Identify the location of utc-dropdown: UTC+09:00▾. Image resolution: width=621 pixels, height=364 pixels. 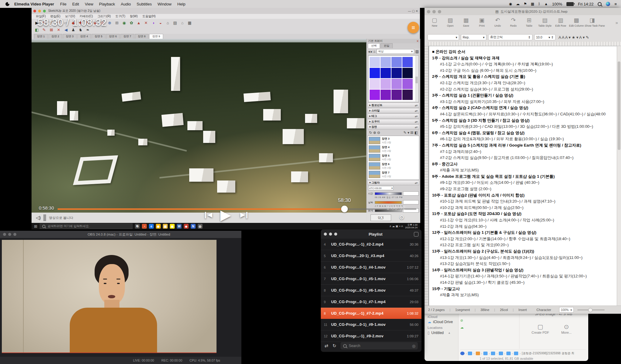
(381, 188).